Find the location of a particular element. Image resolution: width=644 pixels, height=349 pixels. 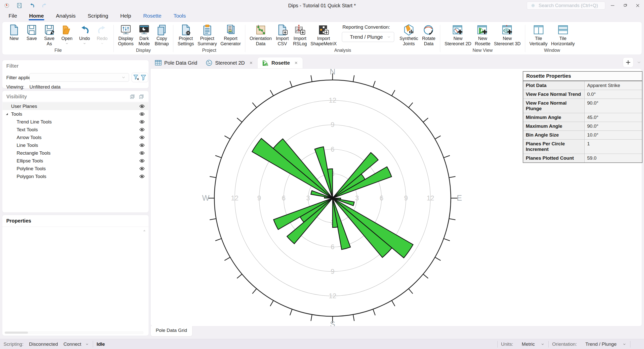

tile-vertically-button: TileVertically is located at coordinates (539, 35).